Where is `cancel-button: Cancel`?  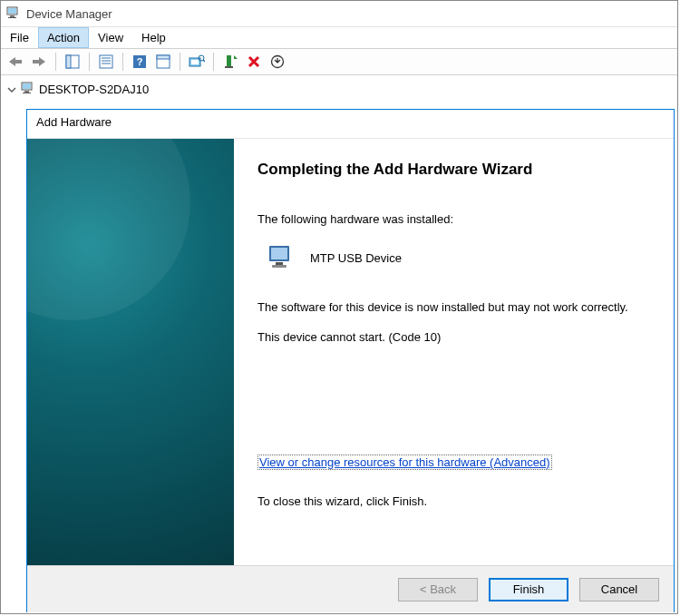
cancel-button: Cancel is located at coordinates (619, 590).